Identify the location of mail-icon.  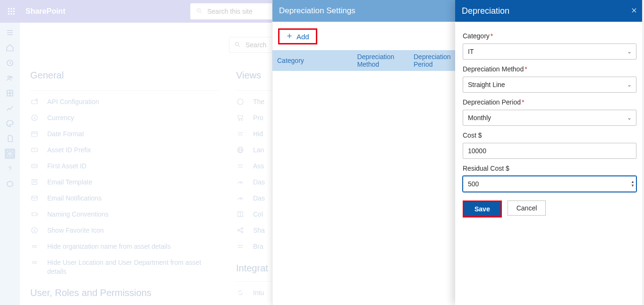
(35, 199).